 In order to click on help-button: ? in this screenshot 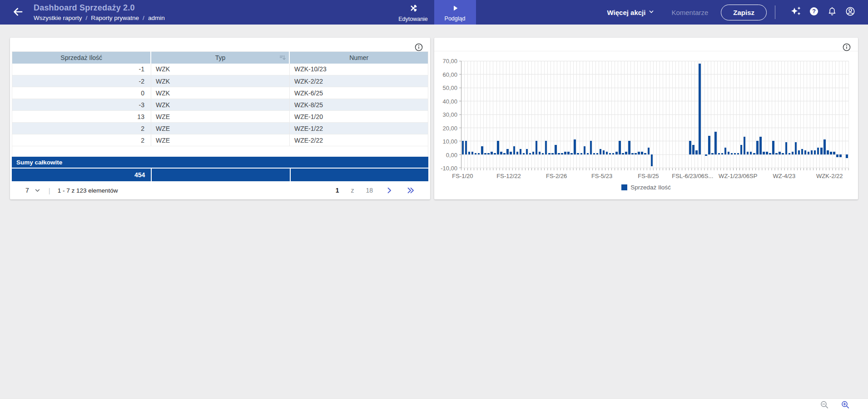, I will do `click(814, 12)`.